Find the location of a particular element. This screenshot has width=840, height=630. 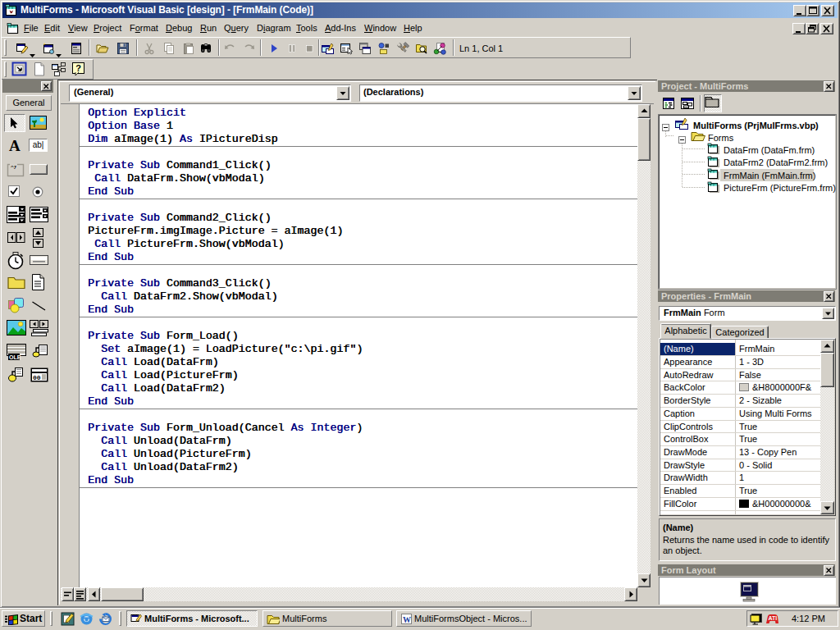

svg-text: W is located at coordinates (407, 620).